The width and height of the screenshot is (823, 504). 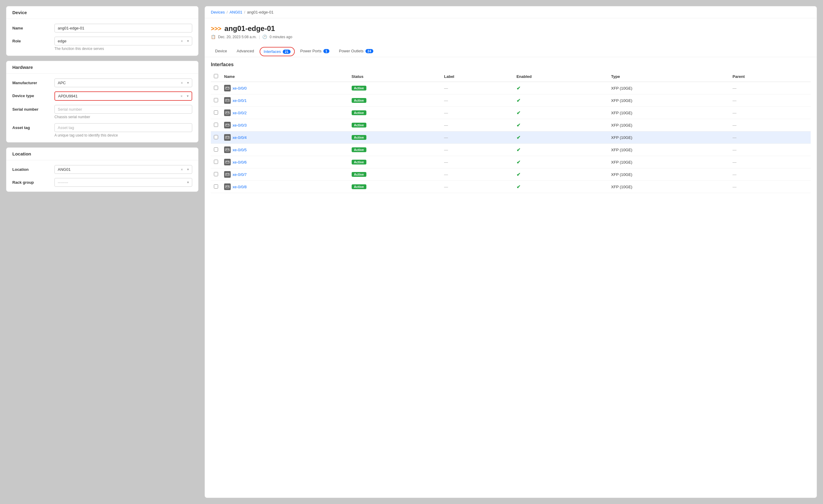 I want to click on tab-power-outlets: Power Outlets24, so click(x=356, y=51).